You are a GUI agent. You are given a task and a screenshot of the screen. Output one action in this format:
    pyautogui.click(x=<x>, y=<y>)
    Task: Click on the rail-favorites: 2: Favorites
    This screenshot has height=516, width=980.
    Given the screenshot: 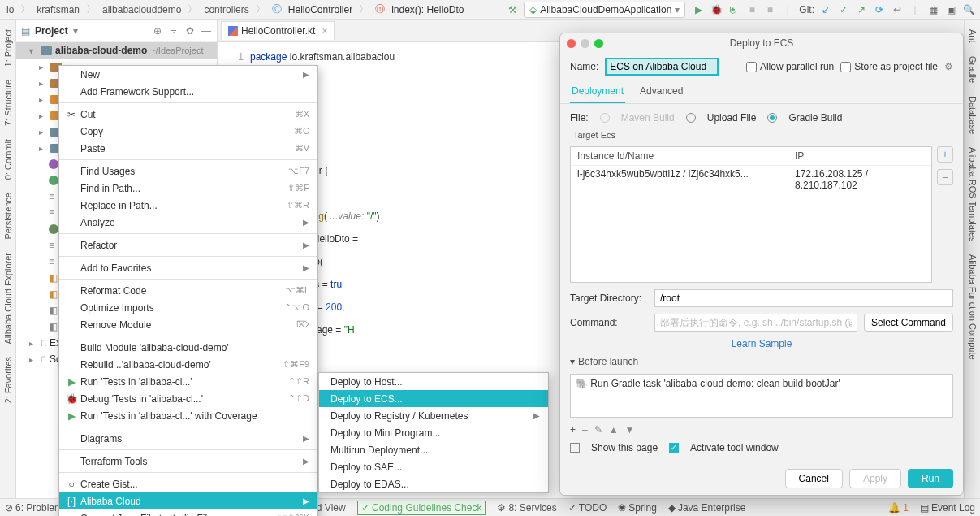 What is the action you would take?
    pyautogui.click(x=8, y=380)
    